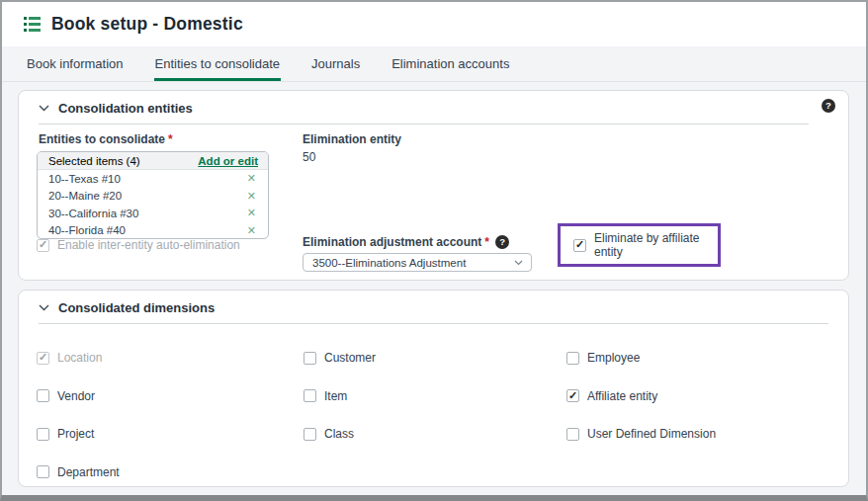 The width and height of the screenshot is (868, 501). I want to click on dimension-checkbox-employee: ✓, so click(573, 358).